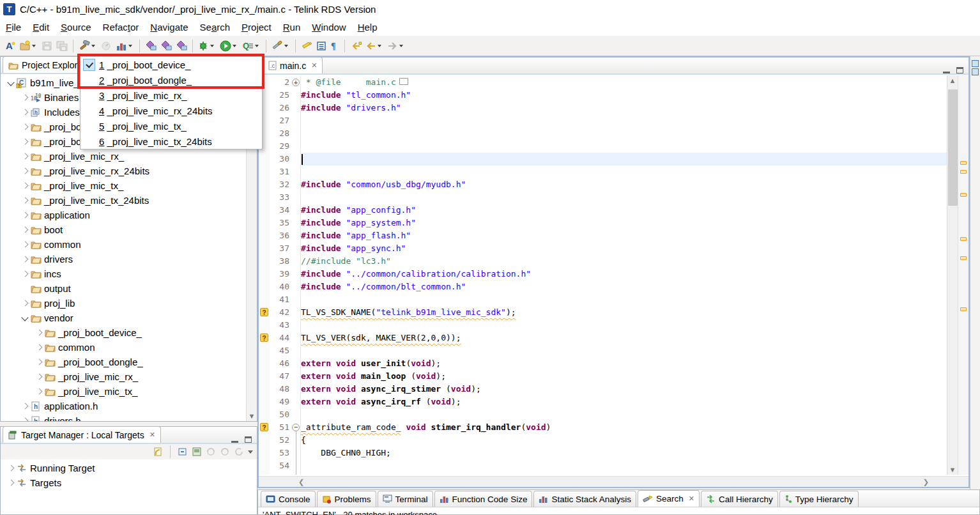 The height and width of the screenshot is (515, 980). I want to click on bottom-tab-type-hierarchy: Type Hierarchy, so click(819, 498).